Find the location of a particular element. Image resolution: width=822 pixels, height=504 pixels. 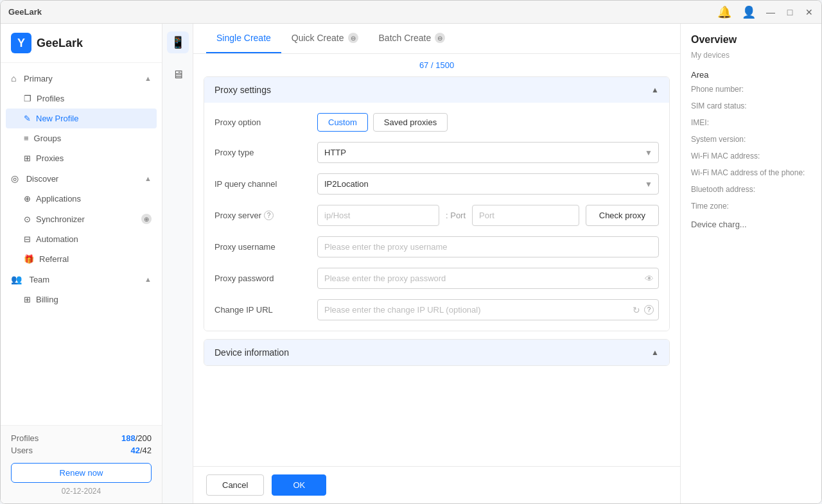

synchronizer-icon: ⊙ is located at coordinates (27, 220).